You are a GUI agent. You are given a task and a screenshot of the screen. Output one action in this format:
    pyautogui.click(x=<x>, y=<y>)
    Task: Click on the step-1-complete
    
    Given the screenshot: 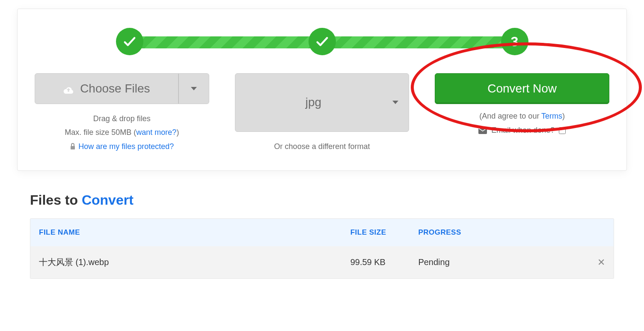 What is the action you would take?
    pyautogui.click(x=130, y=42)
    